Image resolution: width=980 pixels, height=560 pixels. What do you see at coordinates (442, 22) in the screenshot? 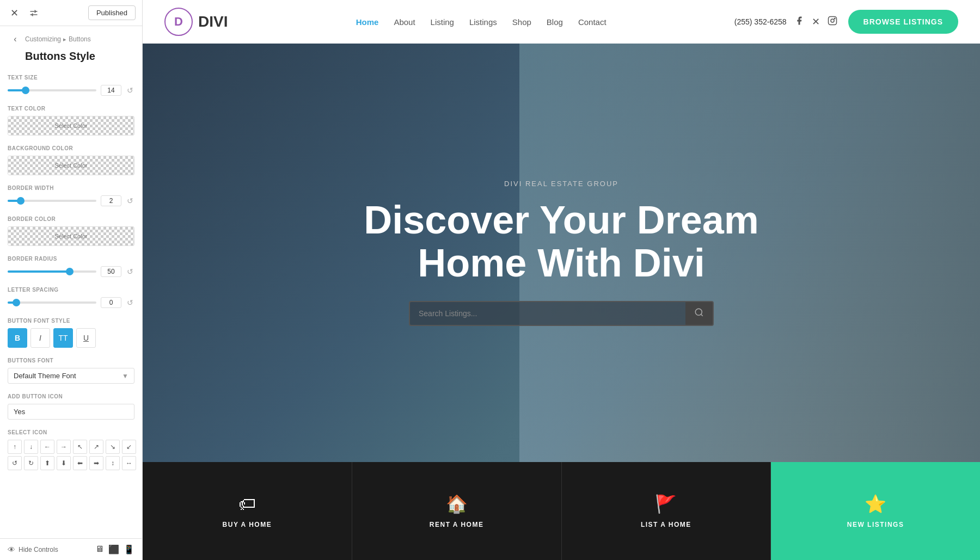
I see `nav-listing: Listing` at bounding box center [442, 22].